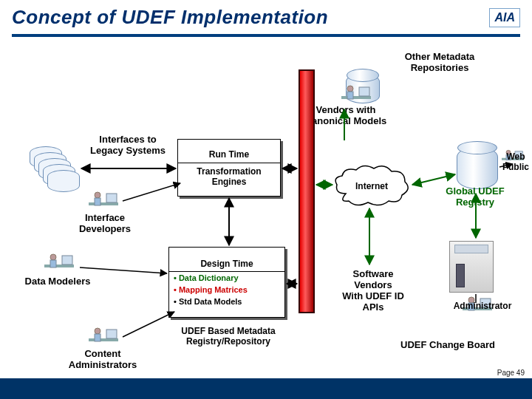 The image size is (532, 399). Describe the element at coordinates (227, 278) in the screenshot. I see `data-dictionary-label: • Data Dictionary` at that location.